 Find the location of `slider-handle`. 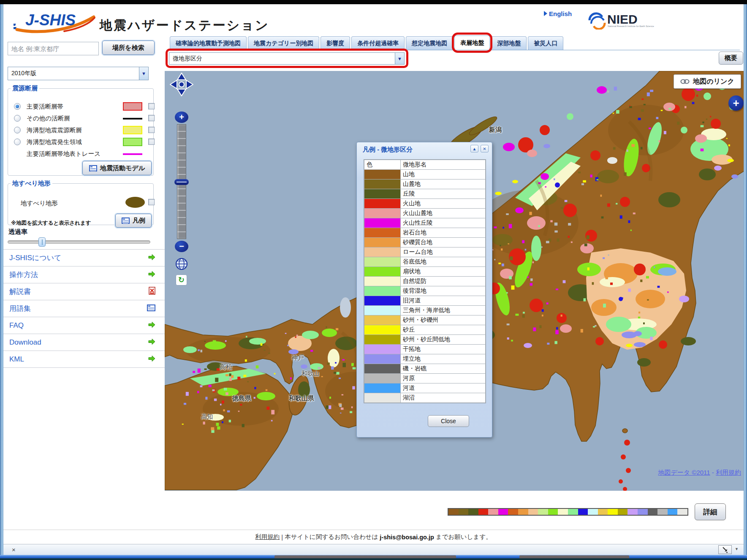

slider-handle is located at coordinates (42, 242).